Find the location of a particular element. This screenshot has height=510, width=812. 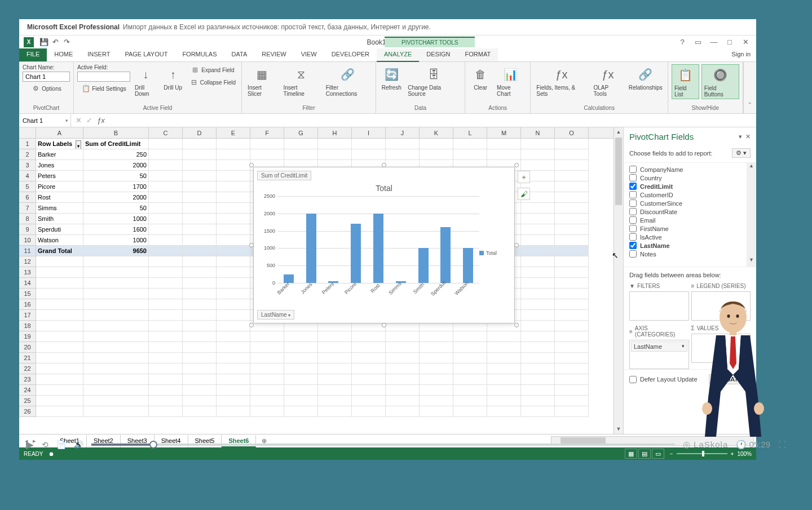

row-header: 14 is located at coordinates (28, 283).